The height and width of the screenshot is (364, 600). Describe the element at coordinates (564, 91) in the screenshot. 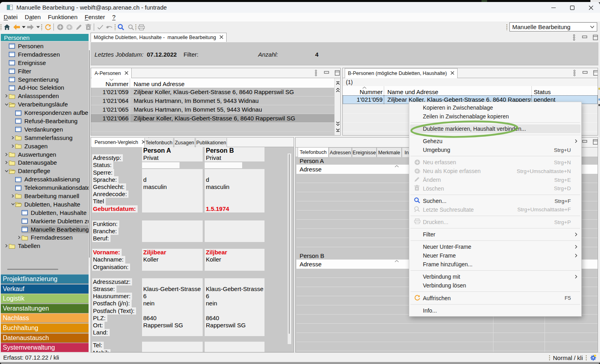

I see `b-col-status: Status` at that location.